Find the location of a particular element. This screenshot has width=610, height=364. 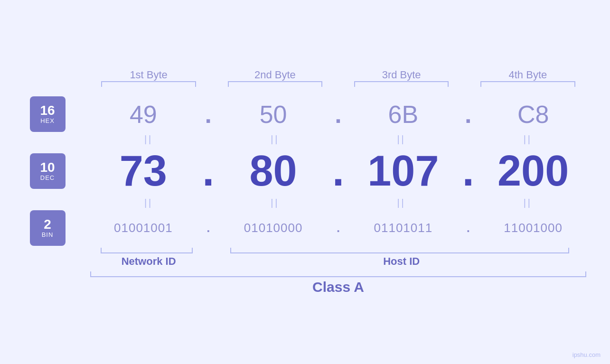

network-bracket is located at coordinates (147, 251).